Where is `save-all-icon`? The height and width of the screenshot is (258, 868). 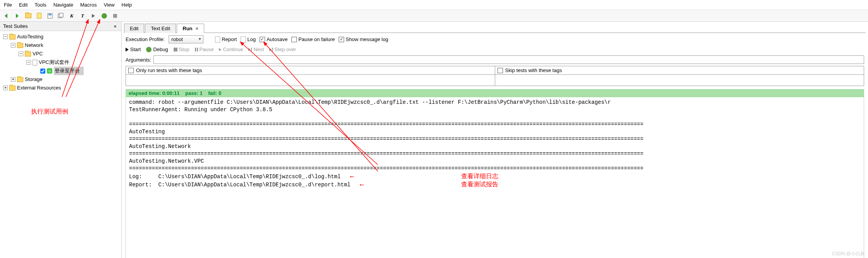 save-all-icon is located at coordinates (61, 16).